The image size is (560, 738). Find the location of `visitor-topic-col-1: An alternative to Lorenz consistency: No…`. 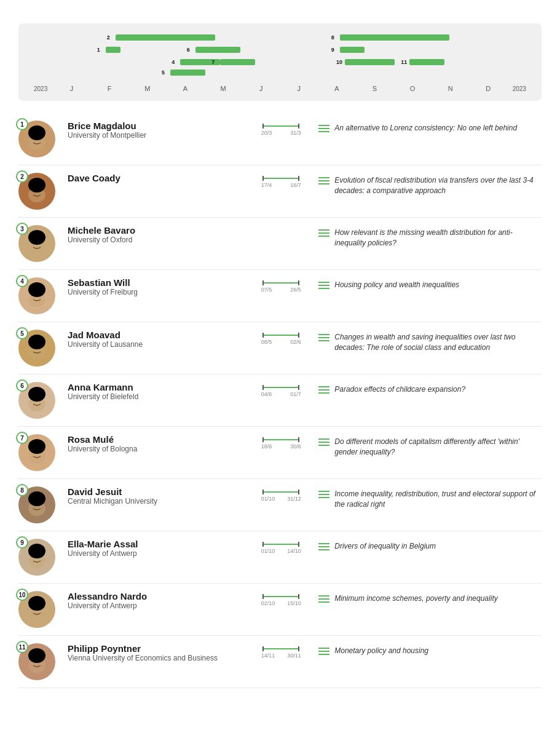

visitor-topic-col-1: An alternative to Lorenz consistency: No… is located at coordinates (425, 127).